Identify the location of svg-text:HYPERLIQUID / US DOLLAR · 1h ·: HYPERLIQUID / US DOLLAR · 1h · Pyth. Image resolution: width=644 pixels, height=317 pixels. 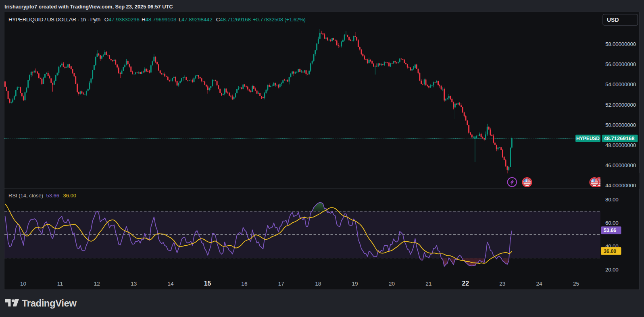
(54, 19).